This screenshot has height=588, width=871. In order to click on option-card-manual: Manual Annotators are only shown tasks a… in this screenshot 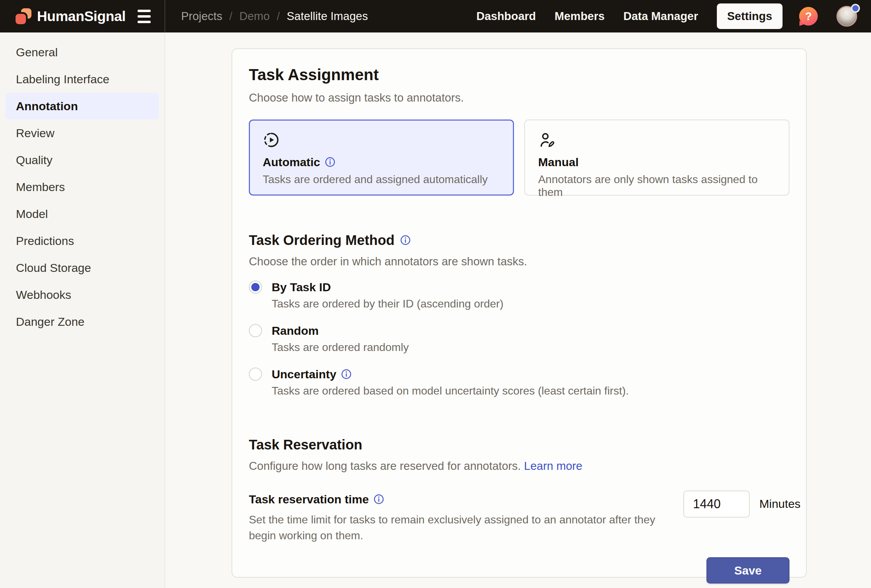, I will do `click(657, 157)`.